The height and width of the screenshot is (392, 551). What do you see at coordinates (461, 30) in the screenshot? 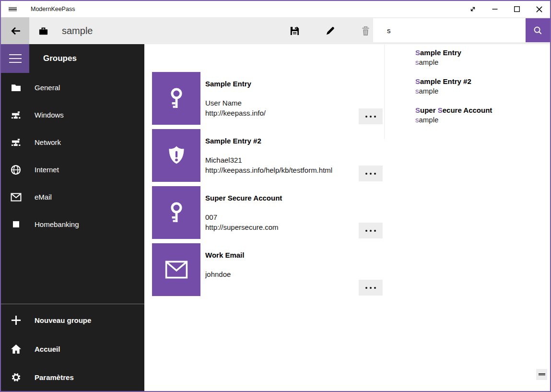
I see `search-box` at bounding box center [461, 30].